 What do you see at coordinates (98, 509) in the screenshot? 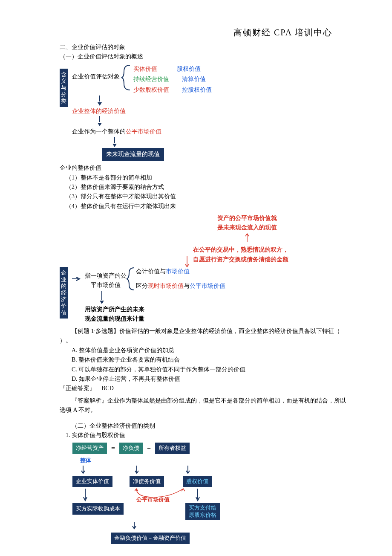
I see `d3-r3a: 买方实际收购成本` at bounding box center [98, 509].